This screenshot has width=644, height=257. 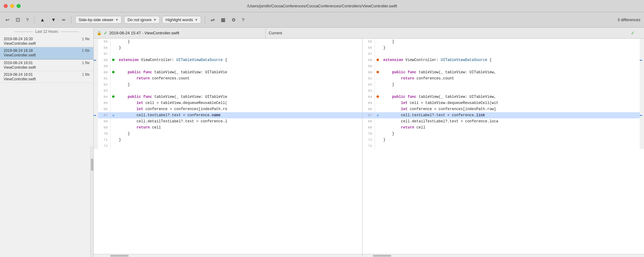 I want to click on sidebar-item-date: 2019-08-24 16:18, so click(x=18, y=51).